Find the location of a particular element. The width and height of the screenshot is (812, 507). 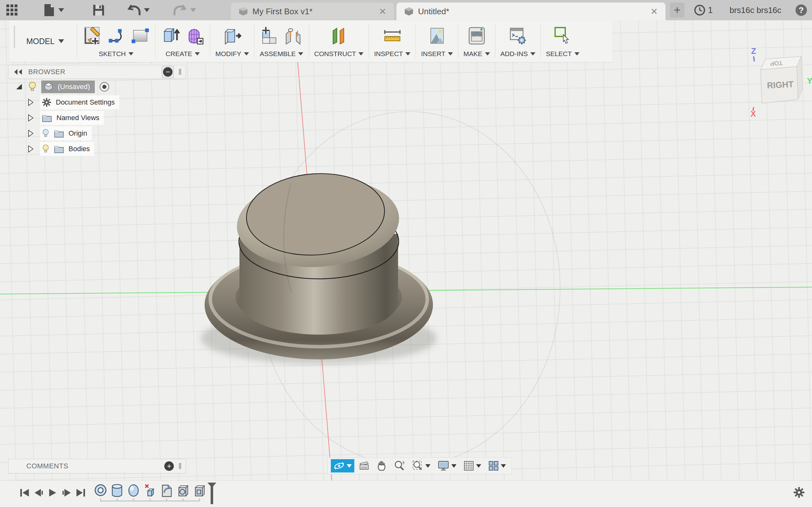

redo-caret is located at coordinates (193, 10).